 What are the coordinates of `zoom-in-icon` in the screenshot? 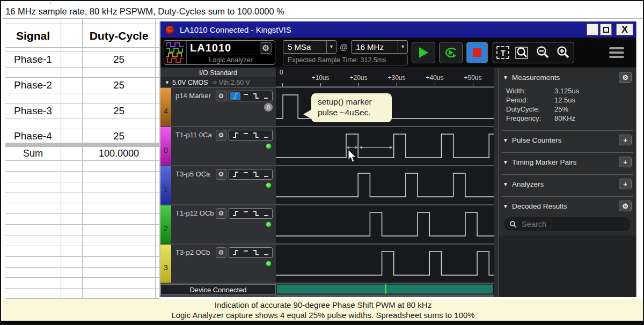 It's located at (563, 53).